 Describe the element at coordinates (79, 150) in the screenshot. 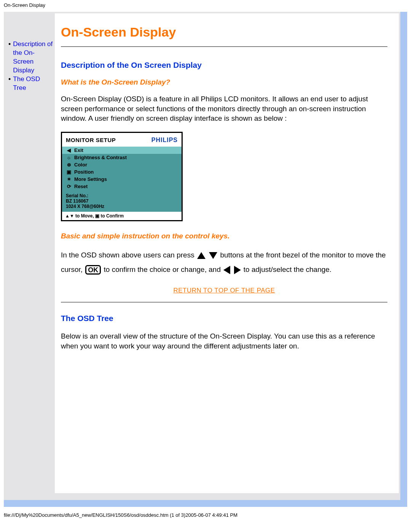

I see `osd-menu-label: Exit` at that location.